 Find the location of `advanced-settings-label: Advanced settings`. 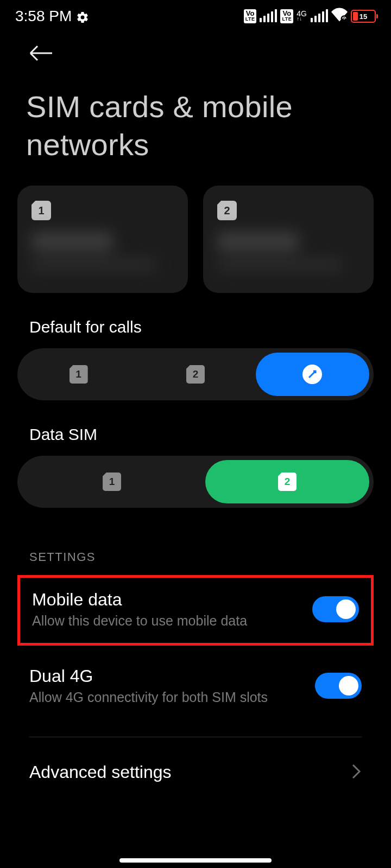

advanced-settings-label: Advanced settings is located at coordinates (100, 773).